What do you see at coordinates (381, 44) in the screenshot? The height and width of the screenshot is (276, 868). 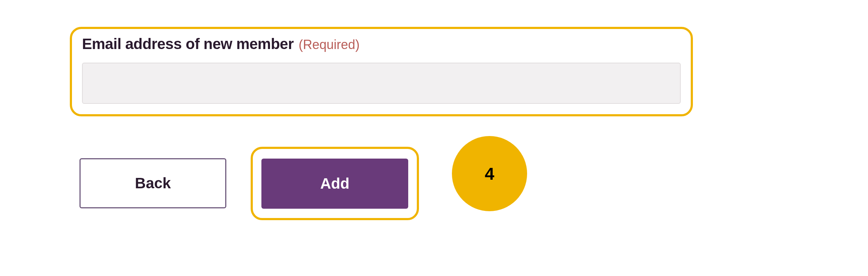 I see `email-label-row: Email address of new member (Required)` at bounding box center [381, 44].